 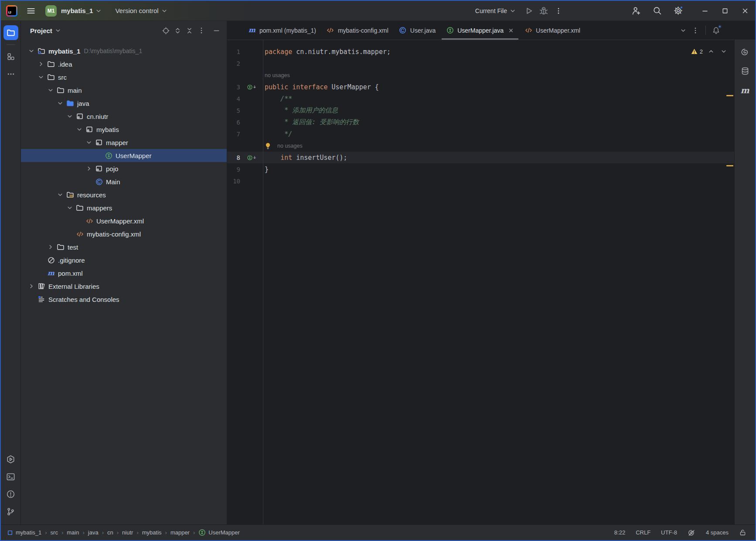 I want to click on file-encoding: UTF-8, so click(x=669, y=532).